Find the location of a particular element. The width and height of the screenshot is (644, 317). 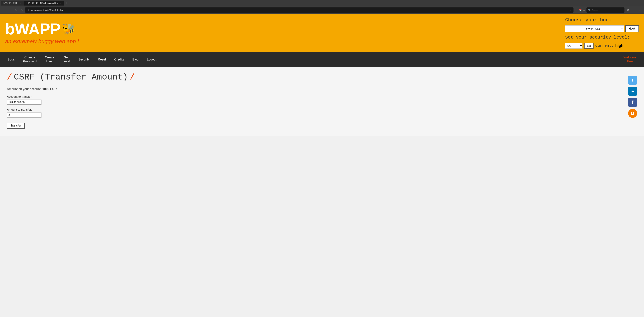

tab-2: 192.168.137.131/csrf_bypass.html ✕ is located at coordinates (44, 3).